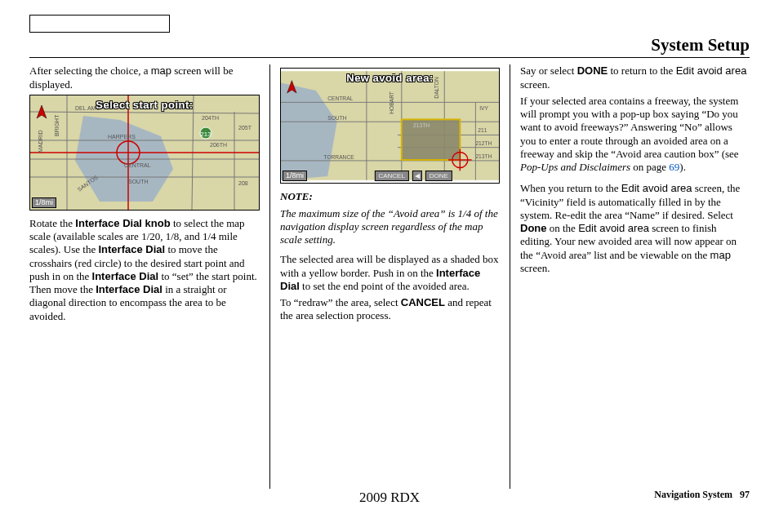 The height and width of the screenshot is (532, 779). I want to click on footer: 2009 RDX Navigation System 97, so click(390, 497).